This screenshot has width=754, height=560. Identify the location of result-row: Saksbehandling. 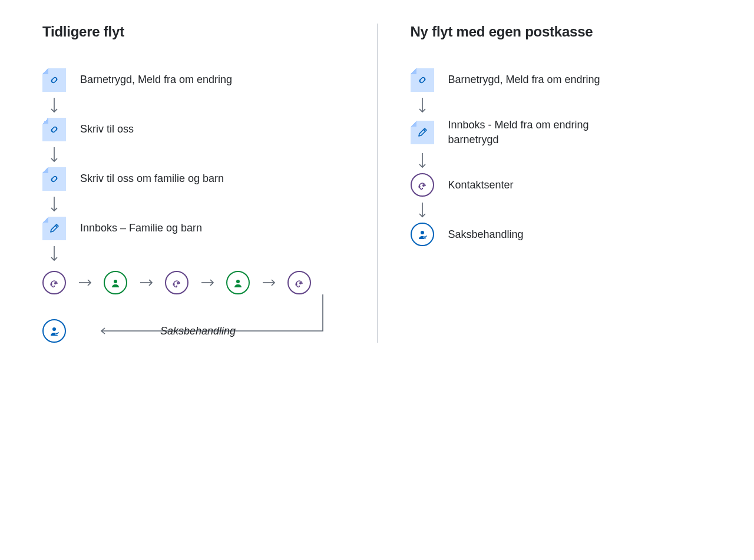
(54, 331).